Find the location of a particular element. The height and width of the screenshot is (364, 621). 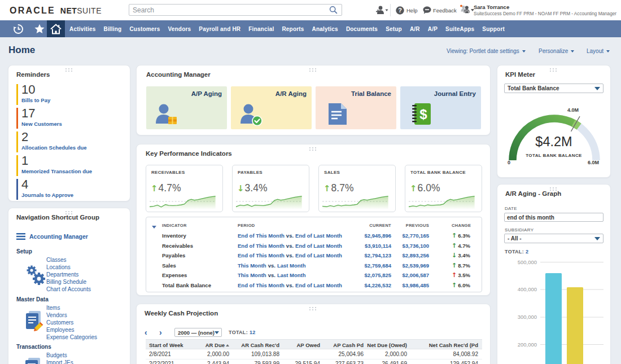

col-header-current: CURRENT is located at coordinates (374, 226).